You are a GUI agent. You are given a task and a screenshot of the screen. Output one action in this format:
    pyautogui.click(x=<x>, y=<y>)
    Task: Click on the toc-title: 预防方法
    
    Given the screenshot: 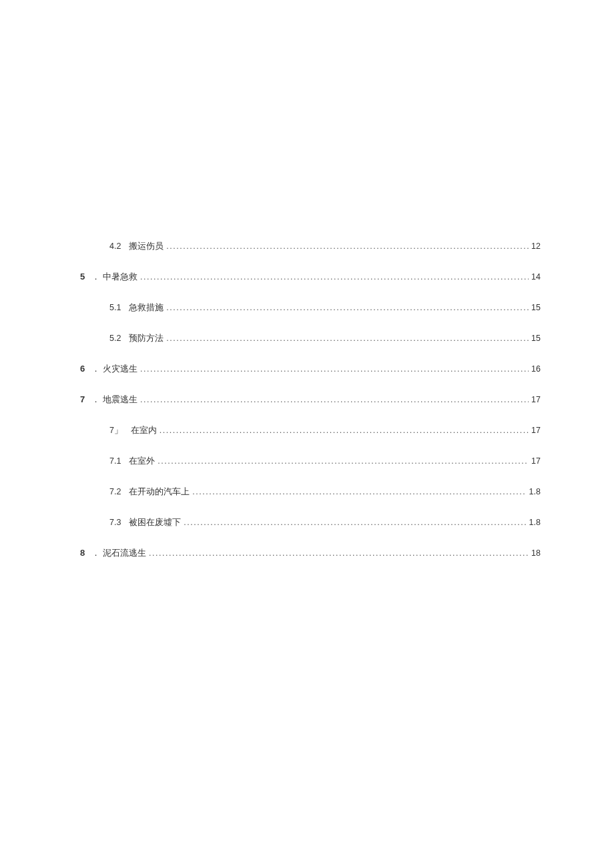 What is the action you would take?
    pyautogui.click(x=146, y=338)
    